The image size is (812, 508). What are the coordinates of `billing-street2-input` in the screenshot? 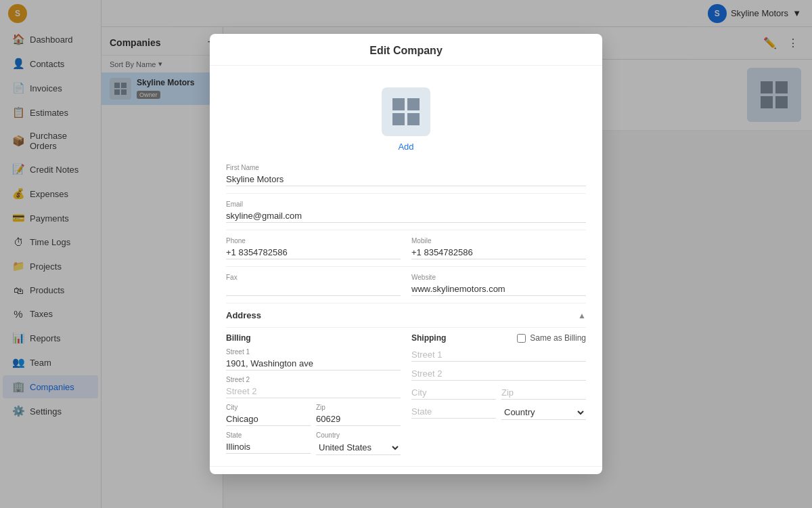 It's located at (313, 391).